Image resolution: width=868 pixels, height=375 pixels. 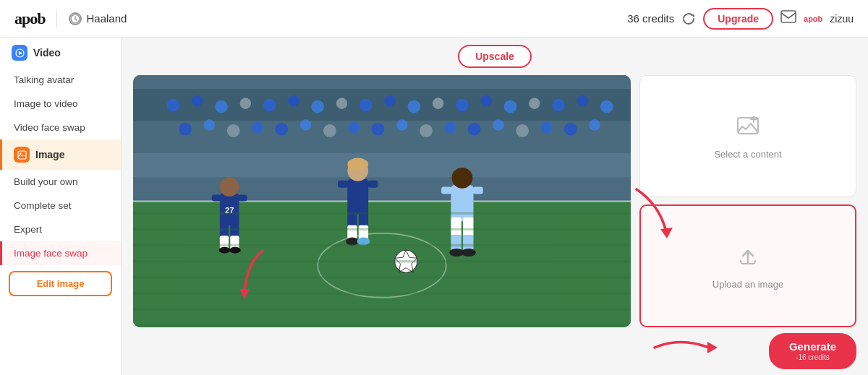 I want to click on logo: apob, so click(x=30, y=19).